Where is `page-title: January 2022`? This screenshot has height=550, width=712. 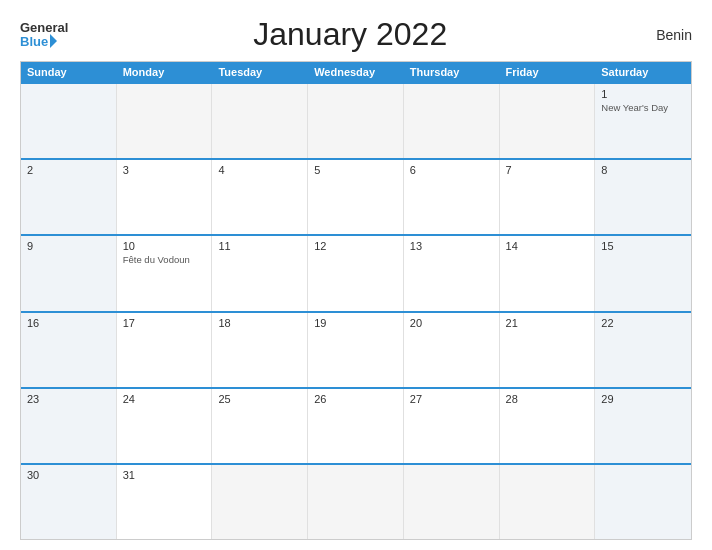
page-title: January 2022 is located at coordinates (350, 34).